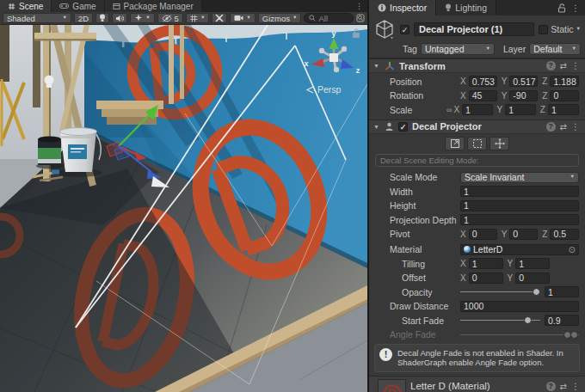  I want to click on search-icon, so click(312, 18).